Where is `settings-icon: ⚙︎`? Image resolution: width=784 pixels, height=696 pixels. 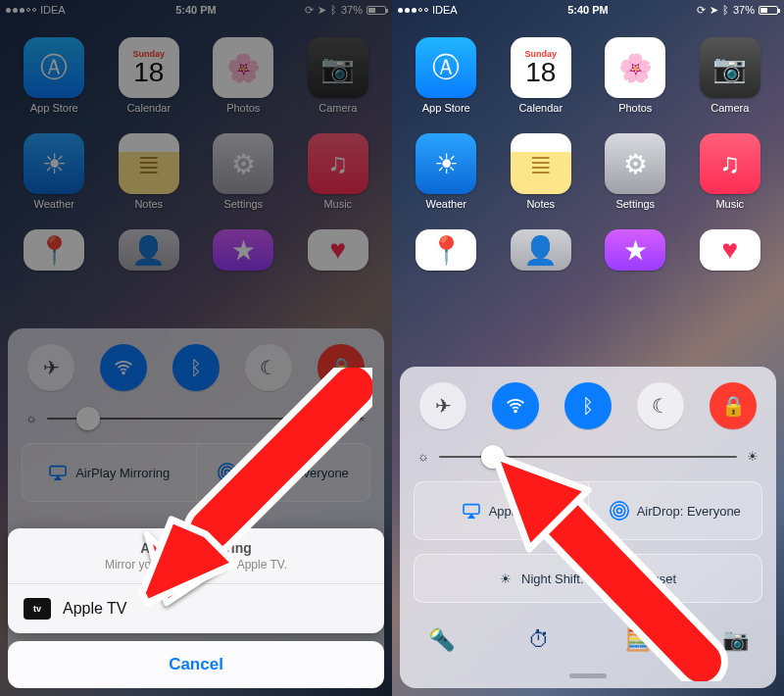 settings-icon: ⚙︎ is located at coordinates (635, 164).